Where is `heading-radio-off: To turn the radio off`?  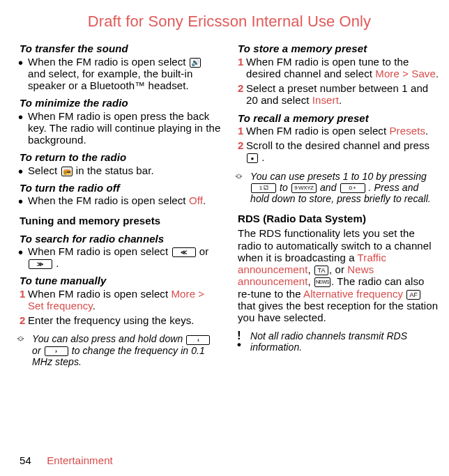
heading-radio-off: To turn the radio off is located at coordinates (120, 188).